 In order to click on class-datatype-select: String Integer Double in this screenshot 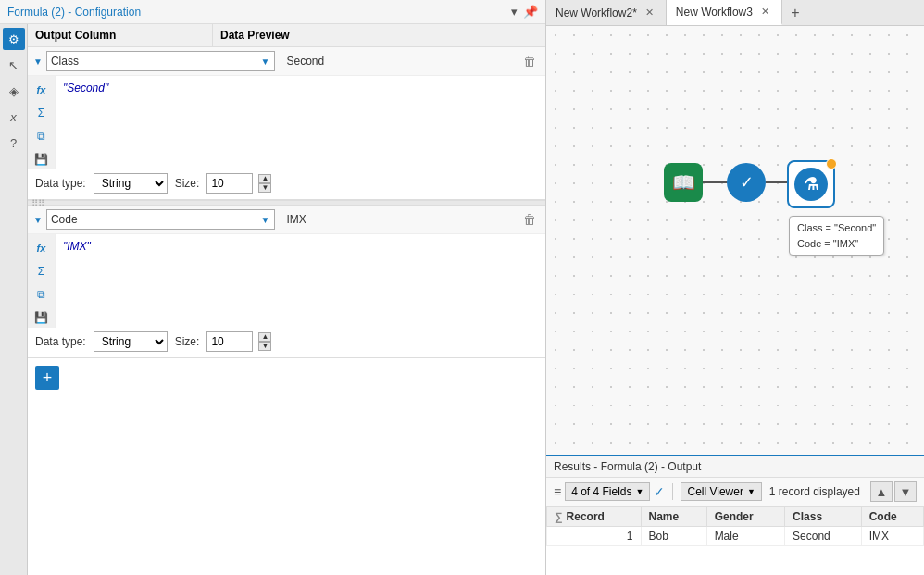, I will do `click(131, 183)`.